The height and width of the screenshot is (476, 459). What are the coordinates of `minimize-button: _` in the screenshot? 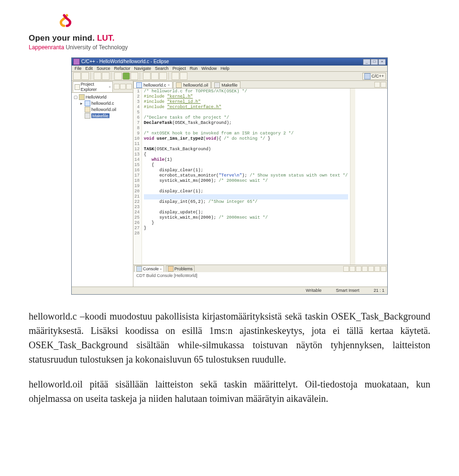 It's located at (367, 62).